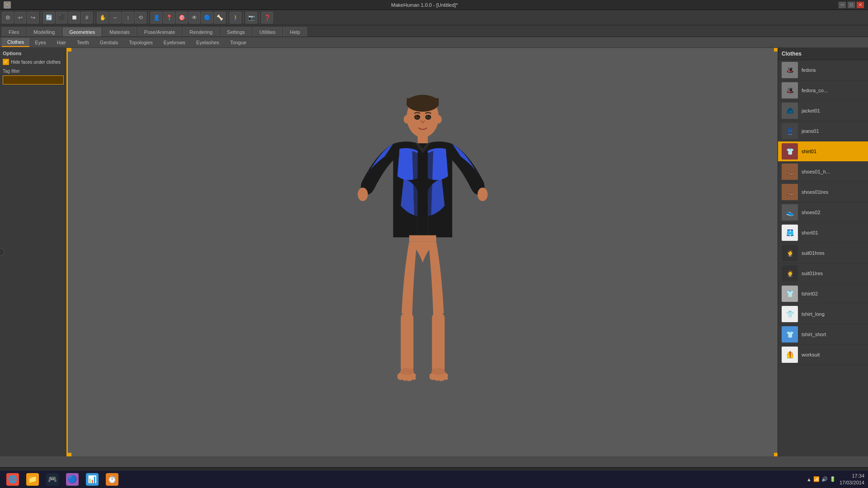 This screenshot has width=868, height=488. What do you see at coordinates (156, 18) in the screenshot?
I see `toolbar-btn-12: 👤` at bounding box center [156, 18].